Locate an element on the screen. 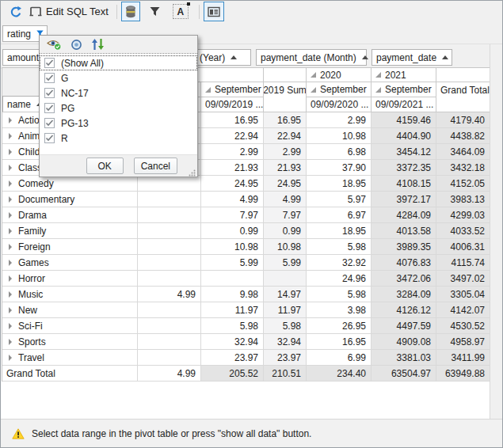 This screenshot has width=503, height=448. data-cell: 3972.17 is located at coordinates (404, 199).